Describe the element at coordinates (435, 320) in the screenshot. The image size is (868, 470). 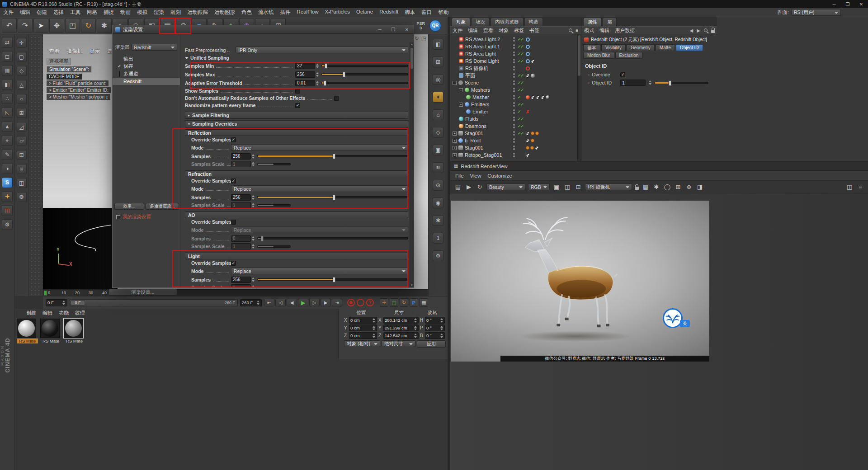
I see `rotation-h-field: 0 °` at that location.